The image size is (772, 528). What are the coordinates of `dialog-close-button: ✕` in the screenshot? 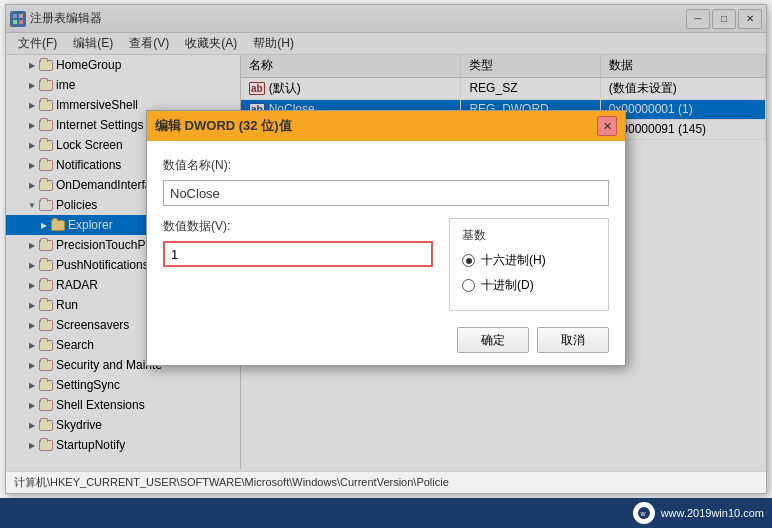 It's located at (607, 126).